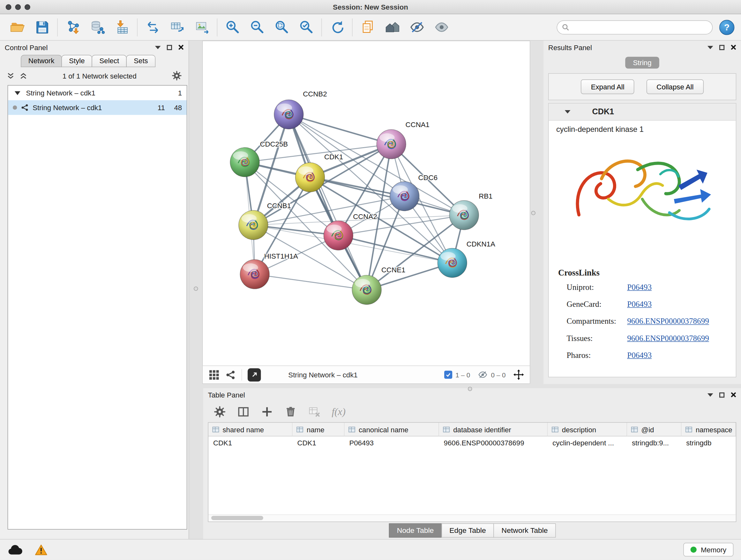 The width and height of the screenshot is (741, 560). What do you see at coordinates (494, 430) in the screenshot?
I see `column-header-database-identifier: database identifier` at bounding box center [494, 430].